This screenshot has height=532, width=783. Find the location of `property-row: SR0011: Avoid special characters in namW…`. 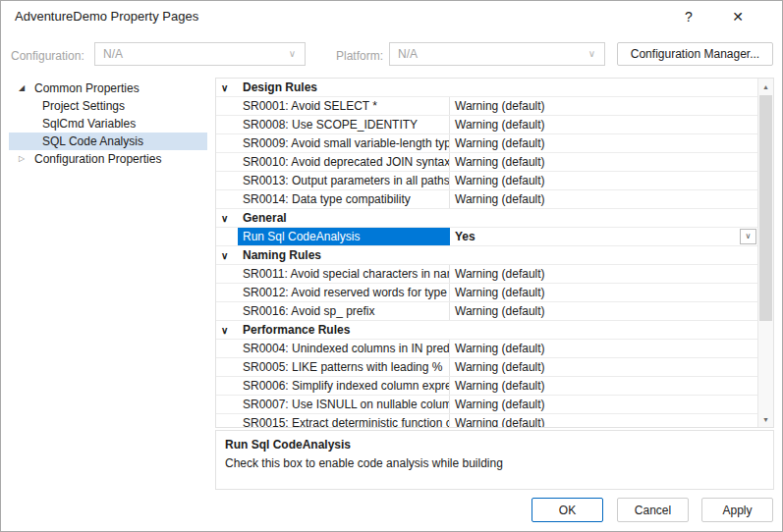

property-row: SR0011: Avoid special characters in namW… is located at coordinates (487, 275).